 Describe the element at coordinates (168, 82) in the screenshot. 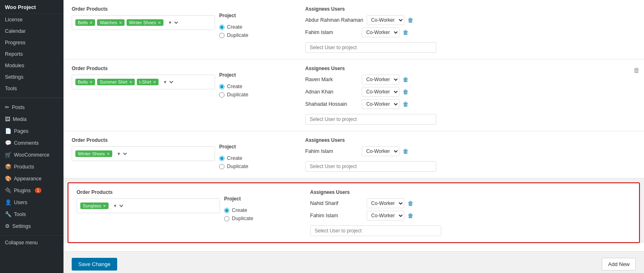

I see `tag-dropdown-2: ▾` at that location.